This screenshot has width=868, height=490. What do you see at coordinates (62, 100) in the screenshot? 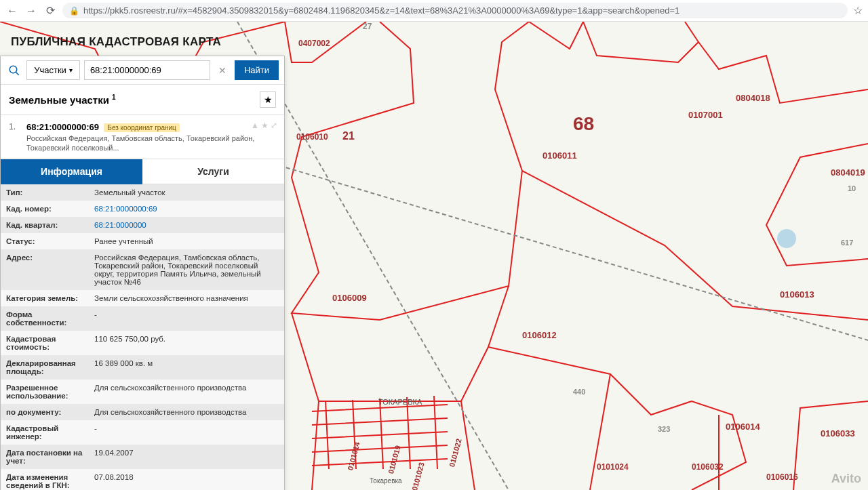
I see `results-title: Земельные участки 1` at bounding box center [62, 100].